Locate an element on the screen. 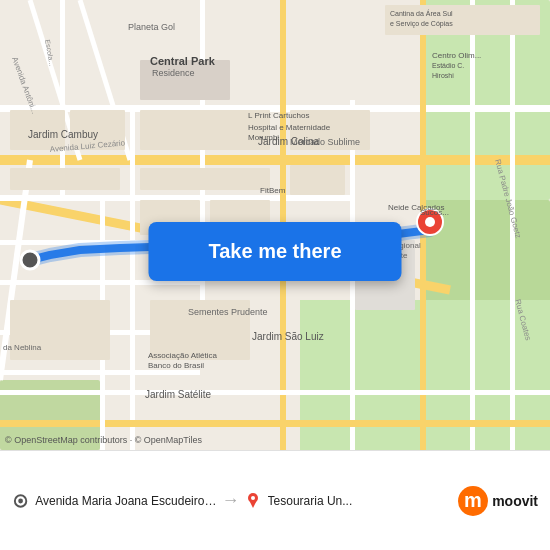  svg-text: Jardim São Luiz is located at coordinates (288, 336).